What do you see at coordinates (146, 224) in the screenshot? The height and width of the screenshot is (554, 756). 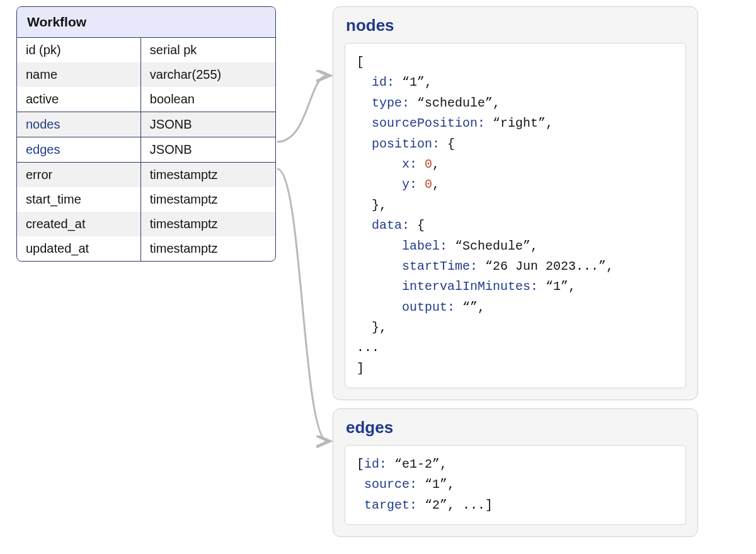 I see `schema-row: created_attimestamptz` at bounding box center [146, 224].